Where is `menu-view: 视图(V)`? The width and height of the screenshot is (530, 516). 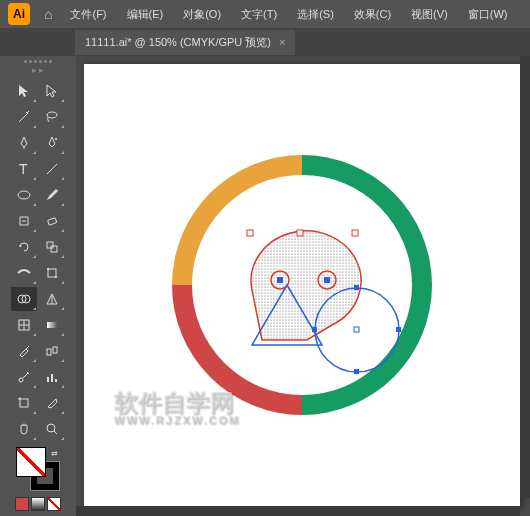 menu-view: 视图(V) is located at coordinates (430, 14).